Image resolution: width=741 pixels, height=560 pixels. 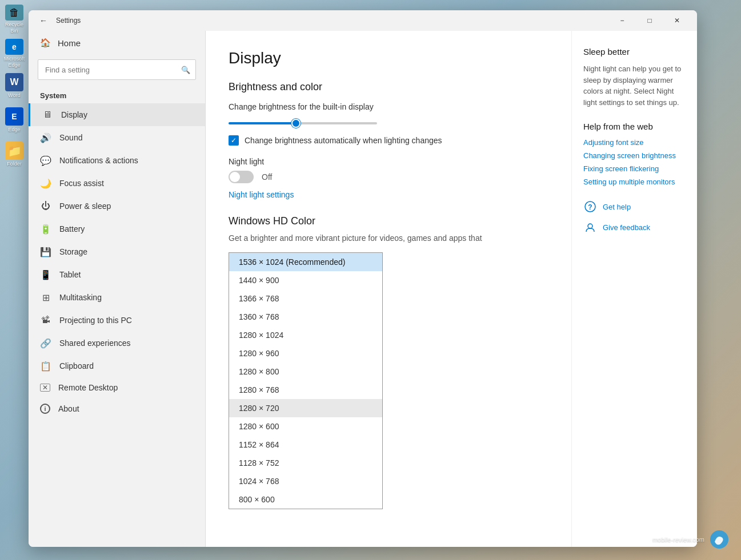 I want to click on sidebar-item-battery: 🔋 Battery, so click(x=117, y=229).